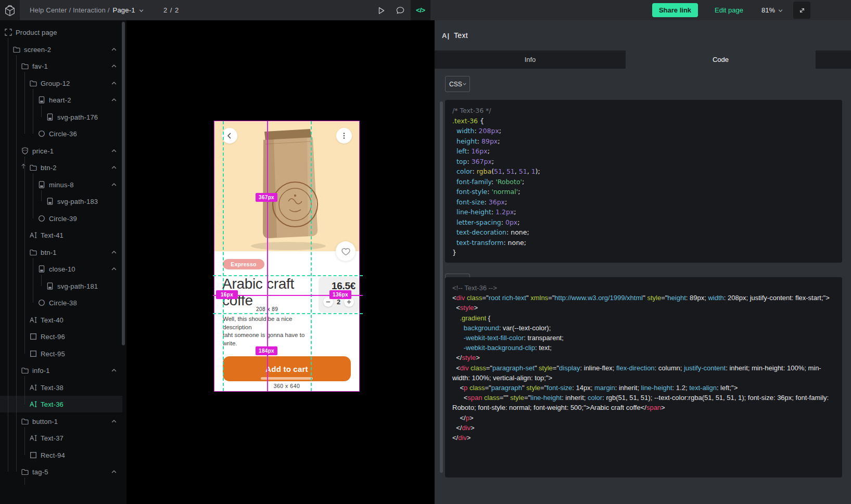 The image size is (851, 504). I want to click on guide-dashed-top, so click(288, 276).